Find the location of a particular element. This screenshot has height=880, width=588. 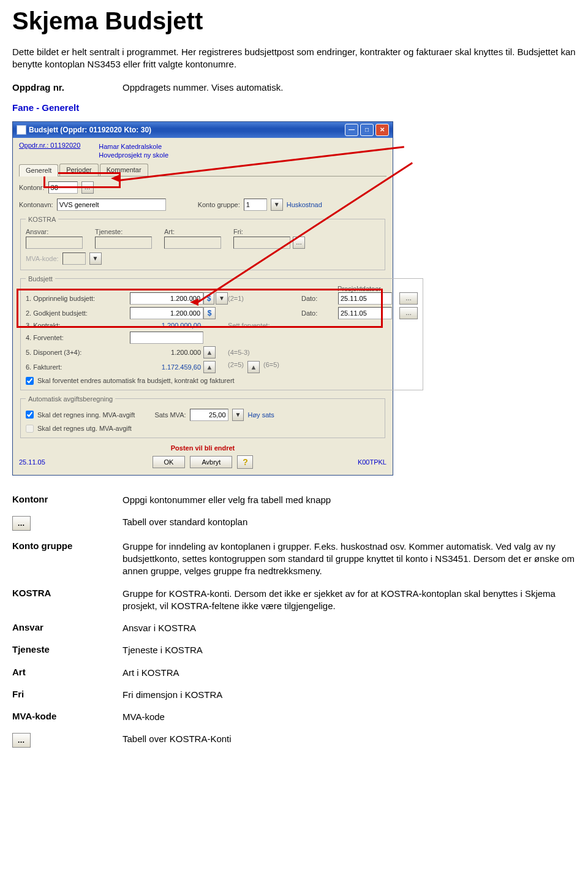

def-kostra-desc: Gruppe for KOSTRA-konti. Dersom det ikke… is located at coordinates (349, 601).